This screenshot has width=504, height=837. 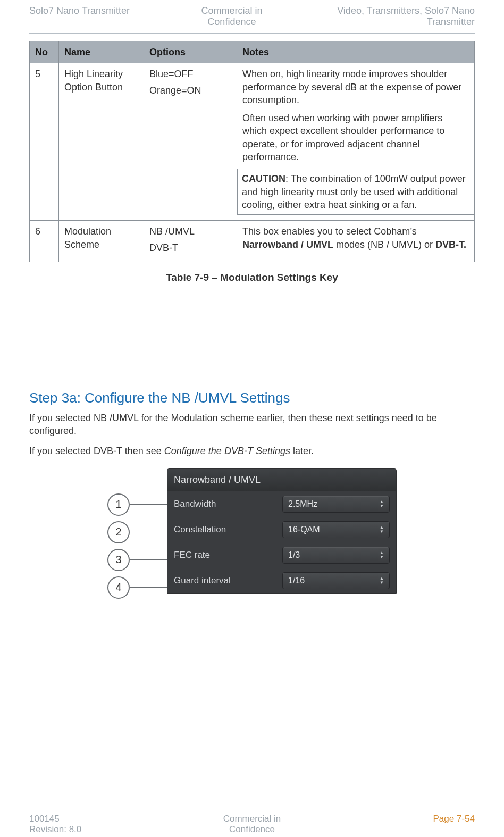 What do you see at coordinates (232, 22) in the screenshot?
I see `header-mid-line2: Confidence` at bounding box center [232, 22].